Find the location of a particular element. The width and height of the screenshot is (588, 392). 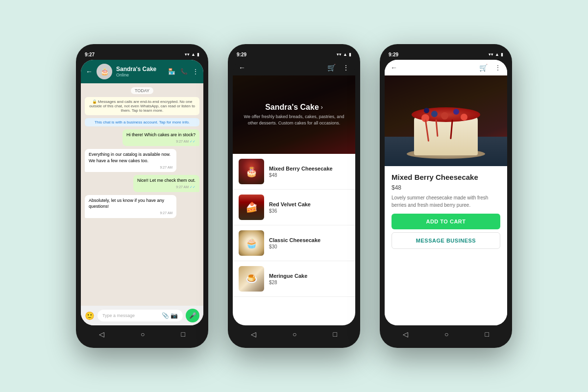

attachment-icons: 📎 📷 is located at coordinates (170, 316).